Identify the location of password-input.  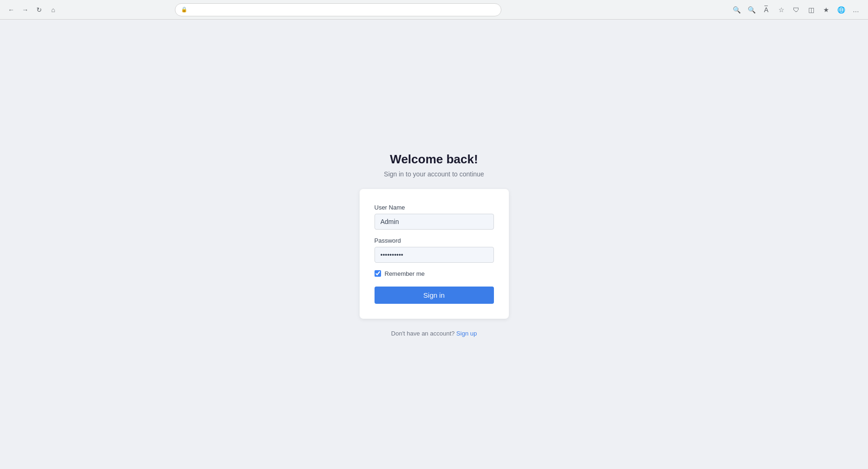
(434, 255).